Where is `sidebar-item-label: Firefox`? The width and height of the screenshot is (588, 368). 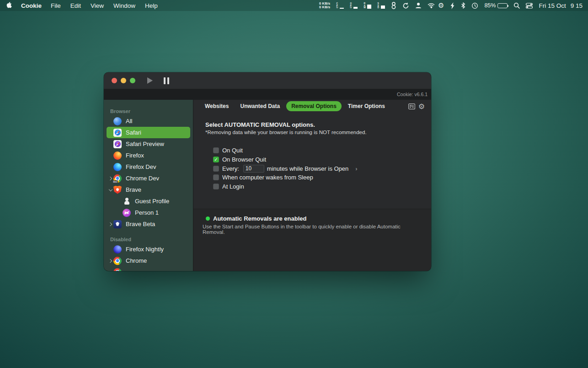 sidebar-item-label: Firefox is located at coordinates (135, 156).